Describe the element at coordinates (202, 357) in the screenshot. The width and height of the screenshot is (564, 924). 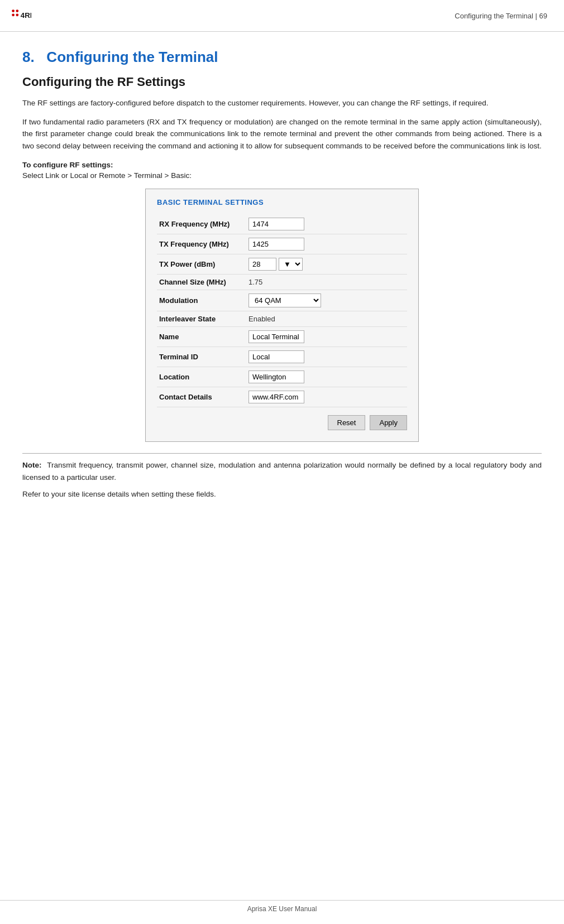
I see `field-label: Terminal ID` at that location.